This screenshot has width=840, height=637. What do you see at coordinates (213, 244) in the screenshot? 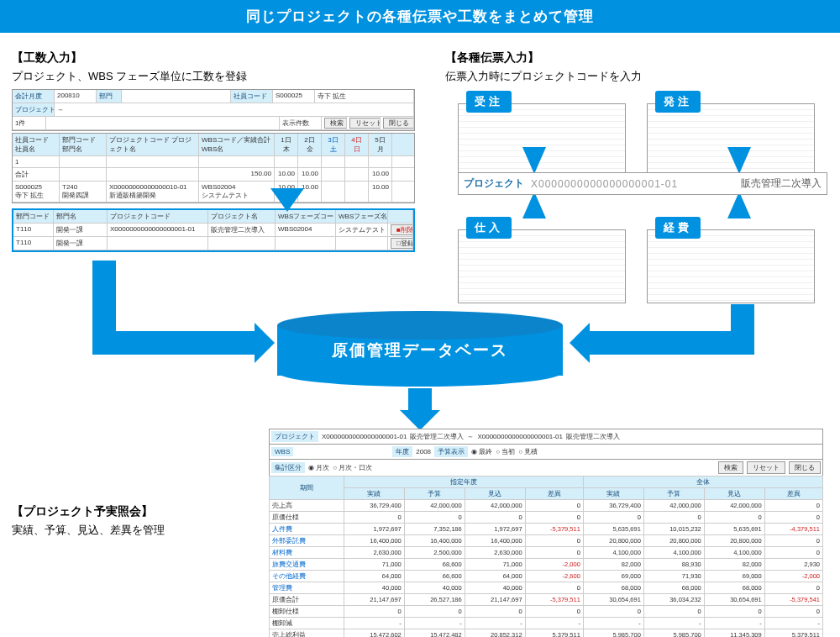
I see `detail-row: T110 開発一課 □登録` at bounding box center [213, 244].